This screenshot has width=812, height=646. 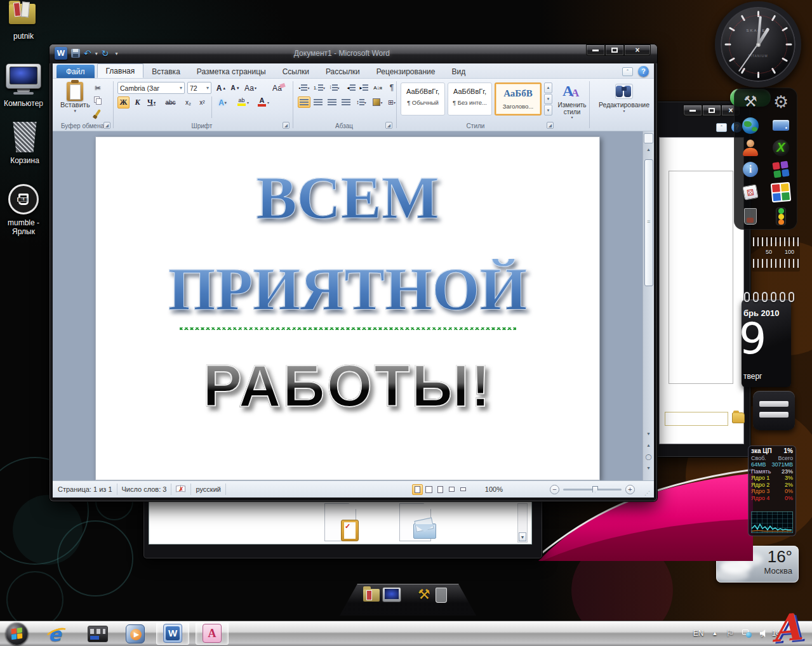 I want to click on tab-review: Рецензирование, so click(x=406, y=71).